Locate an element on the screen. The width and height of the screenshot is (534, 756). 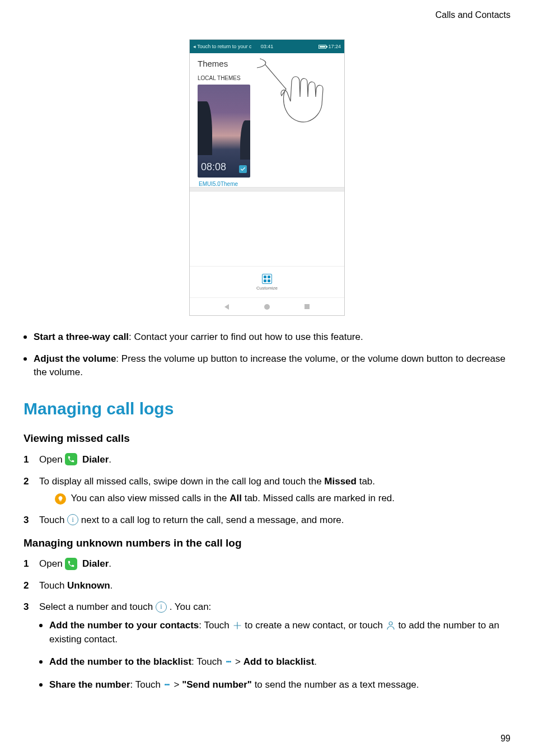
header-breadcrumb: Calls and Contacts is located at coordinates (473, 15).